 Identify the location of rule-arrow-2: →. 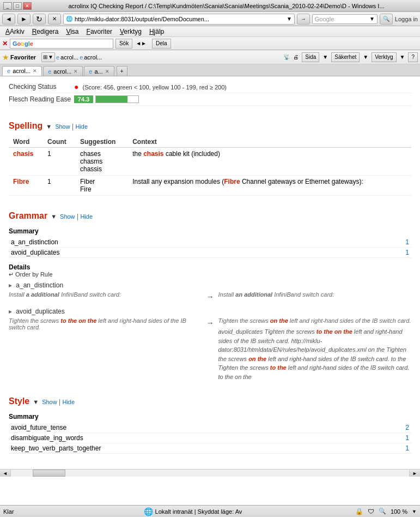
(210, 322).